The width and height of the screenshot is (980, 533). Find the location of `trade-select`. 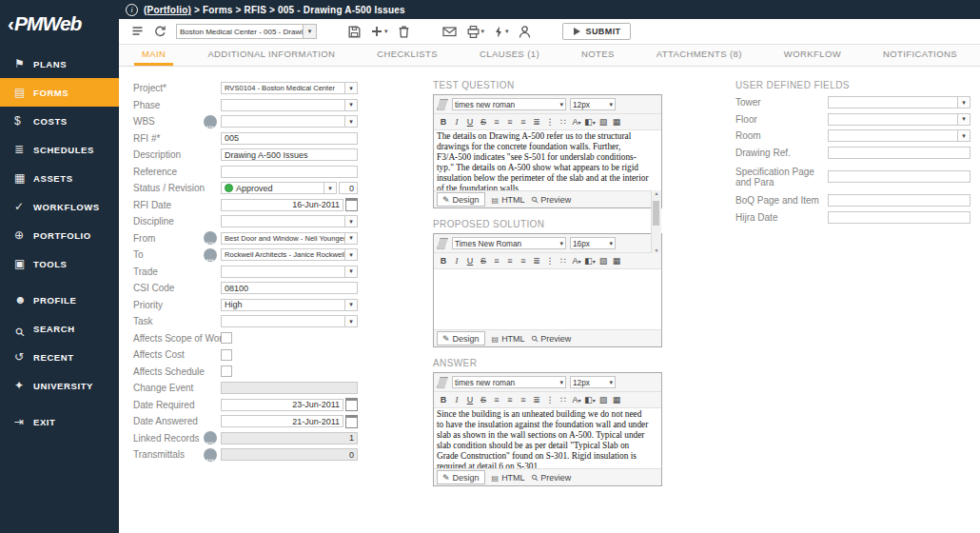

trade-select is located at coordinates (284, 272).